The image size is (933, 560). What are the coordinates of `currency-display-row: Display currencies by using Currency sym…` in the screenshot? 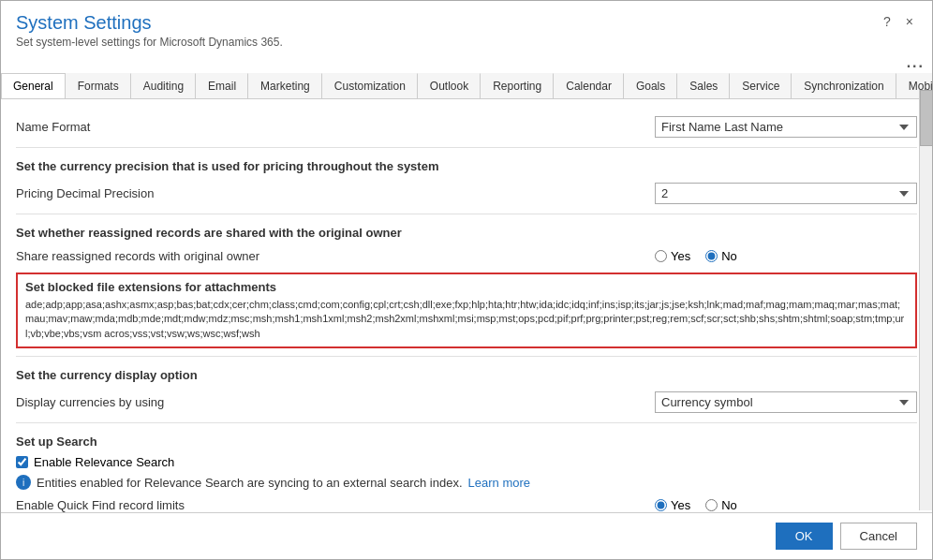 It's located at (466, 403).